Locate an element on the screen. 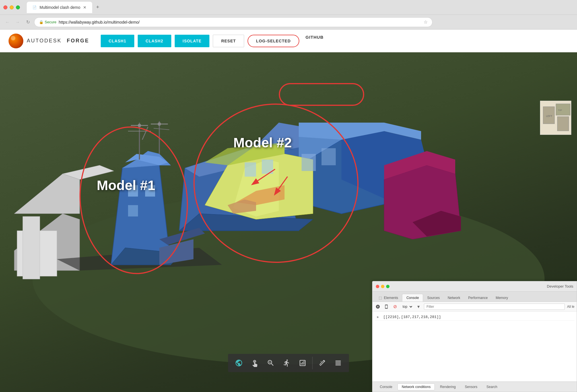 The image size is (577, 392). forward-button: → is located at coordinates (18, 22).